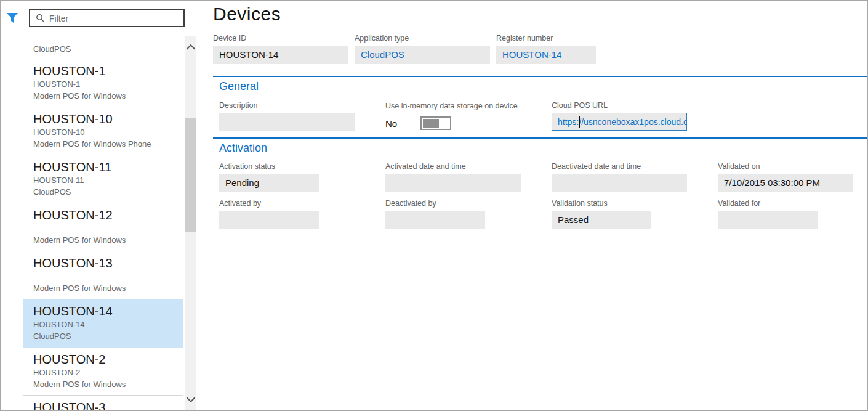  What do you see at coordinates (103, 324) in the screenshot?
I see `device-list-item-selected: HOUSTON-14 HOUSTON-14 CloudPOS` at bounding box center [103, 324].